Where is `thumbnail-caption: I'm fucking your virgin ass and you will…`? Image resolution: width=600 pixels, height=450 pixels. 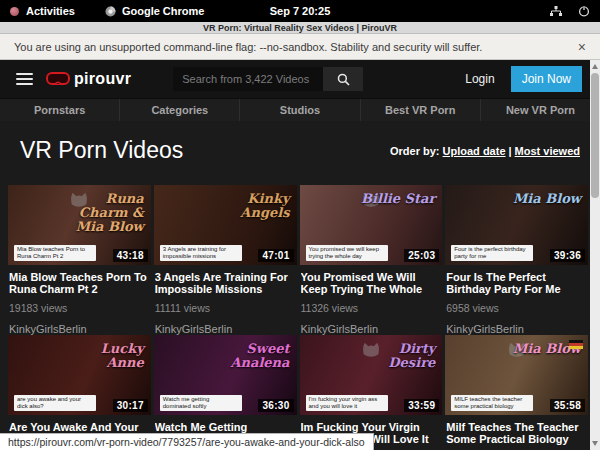
thumbnail-caption: I'm fucking your virgin ass and you will… is located at coordinates (347, 403).